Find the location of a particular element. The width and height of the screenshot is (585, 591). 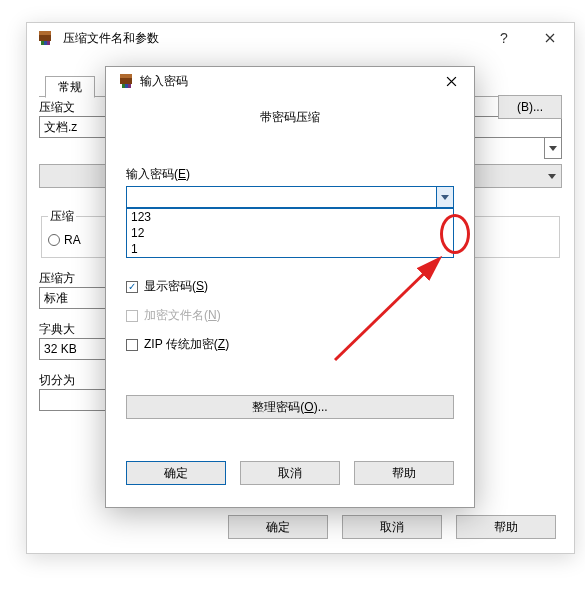

password-option: 1 is located at coordinates (290, 249).